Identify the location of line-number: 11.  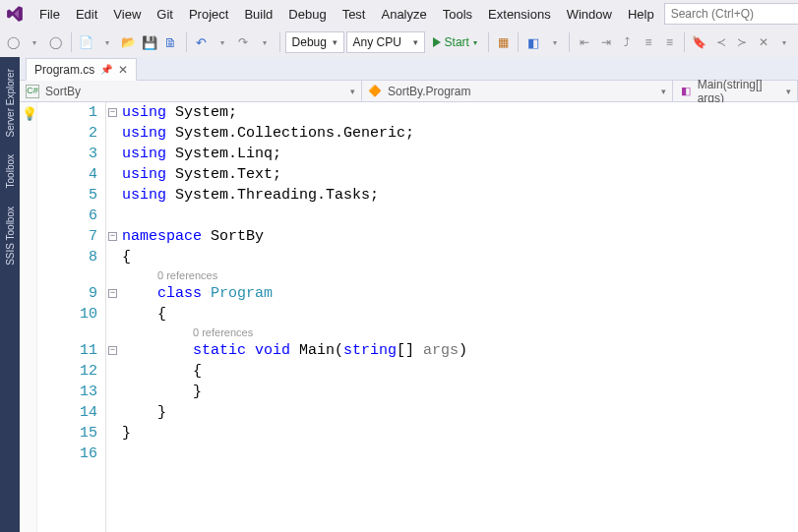
(67, 350).